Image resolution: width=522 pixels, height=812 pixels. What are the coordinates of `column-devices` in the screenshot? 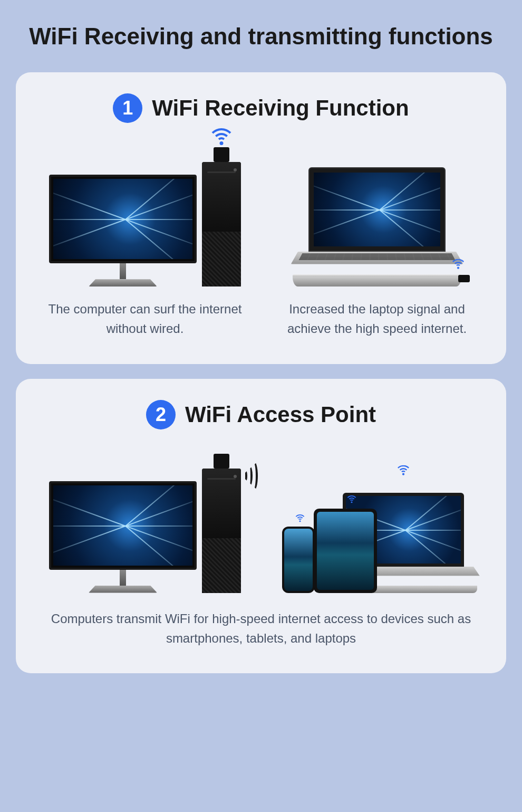 It's located at (377, 519).